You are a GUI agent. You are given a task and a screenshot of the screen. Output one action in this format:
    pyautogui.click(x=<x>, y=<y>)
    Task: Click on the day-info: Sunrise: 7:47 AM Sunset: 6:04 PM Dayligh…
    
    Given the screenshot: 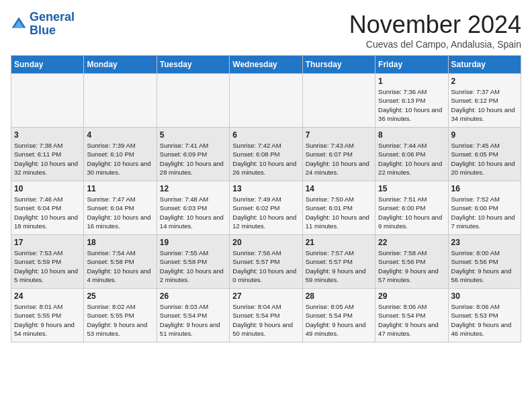 What is the action you would take?
    pyautogui.click(x=120, y=212)
    